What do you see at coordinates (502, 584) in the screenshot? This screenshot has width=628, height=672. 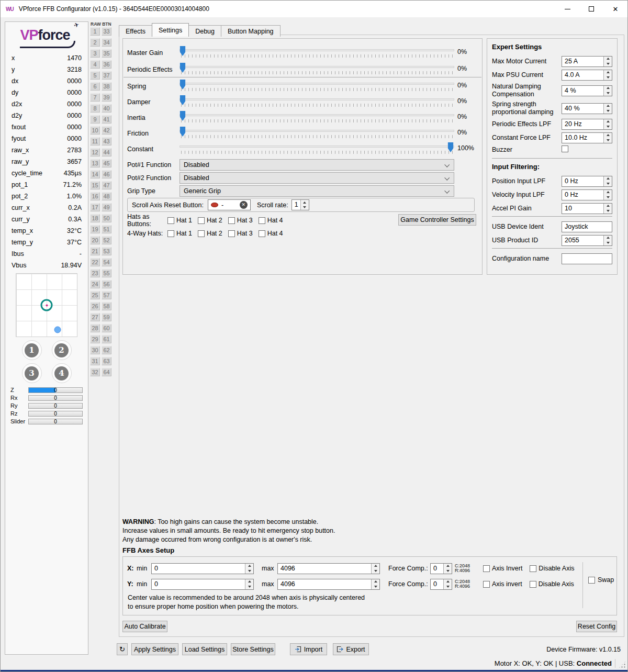 I see `axis-invert-checkbox: Axis invert` at bounding box center [502, 584].